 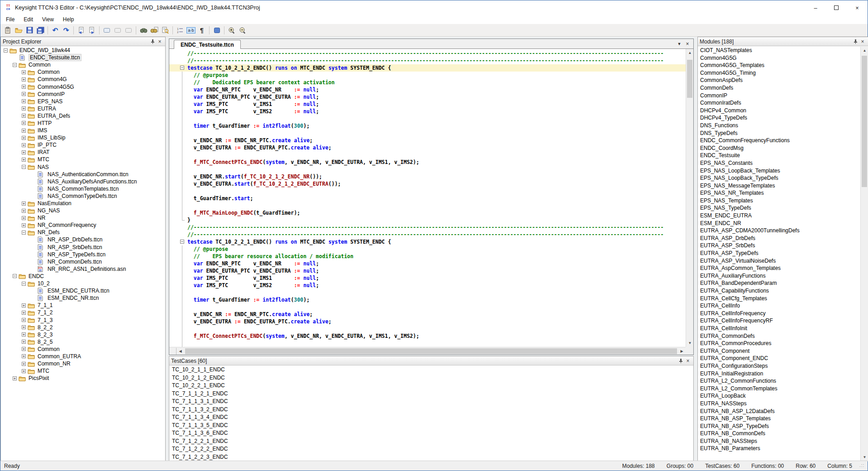 I want to click on module-item: EUTRA_CapabilityFunctions, so click(x=779, y=291).